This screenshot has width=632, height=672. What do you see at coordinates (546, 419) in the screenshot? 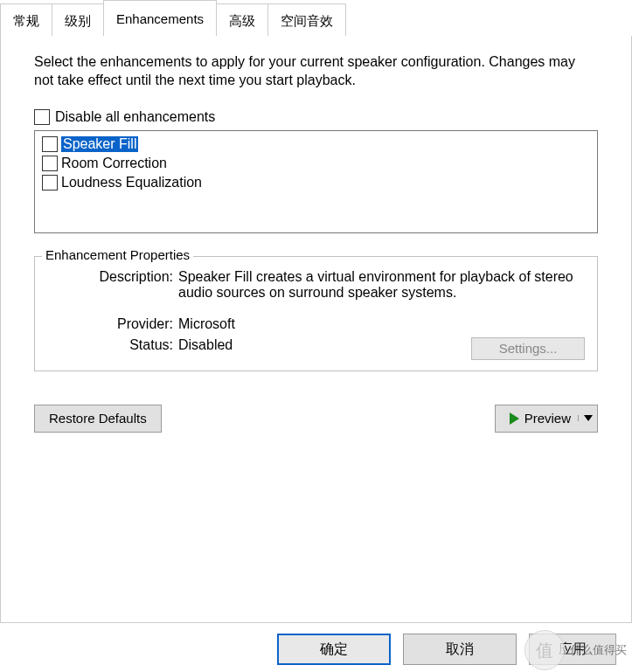
I see `preview-button: Preview` at bounding box center [546, 419].